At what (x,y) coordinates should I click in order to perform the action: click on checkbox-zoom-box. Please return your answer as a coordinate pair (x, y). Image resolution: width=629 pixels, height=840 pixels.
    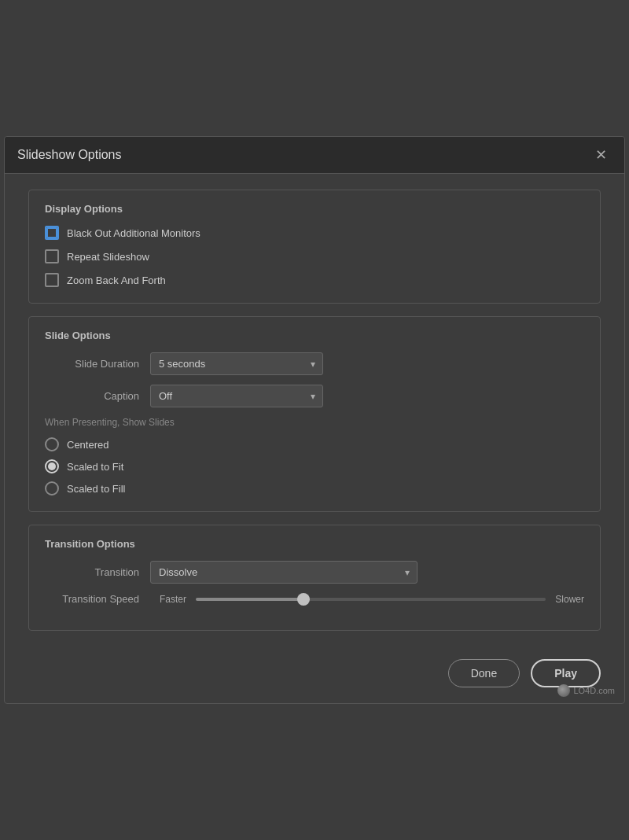
    Looking at the image, I should click on (52, 280).